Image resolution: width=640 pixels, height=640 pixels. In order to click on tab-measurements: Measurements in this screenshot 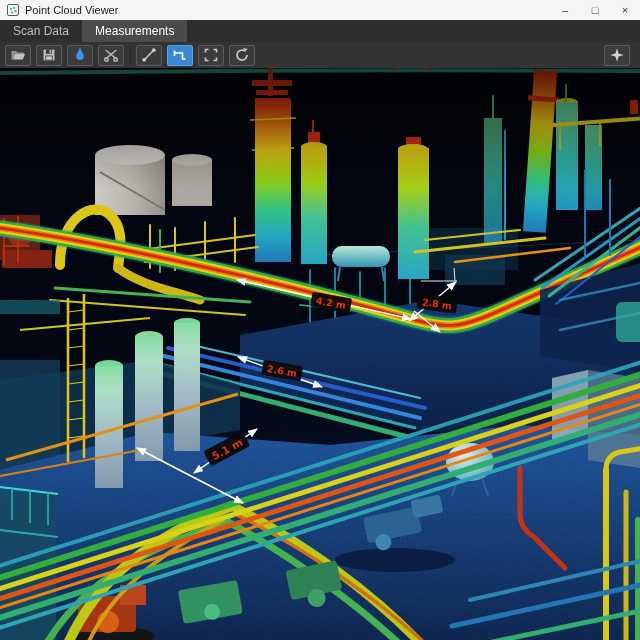, I will do `click(134, 31)`.